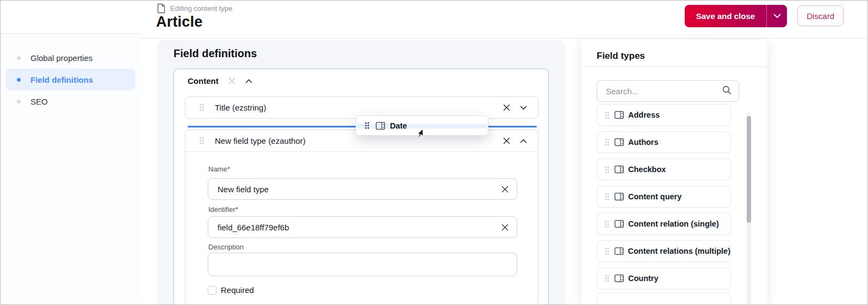  Describe the element at coordinates (260, 141) in the screenshot. I see `field-row-label: New field type (ezauthor)` at that location.